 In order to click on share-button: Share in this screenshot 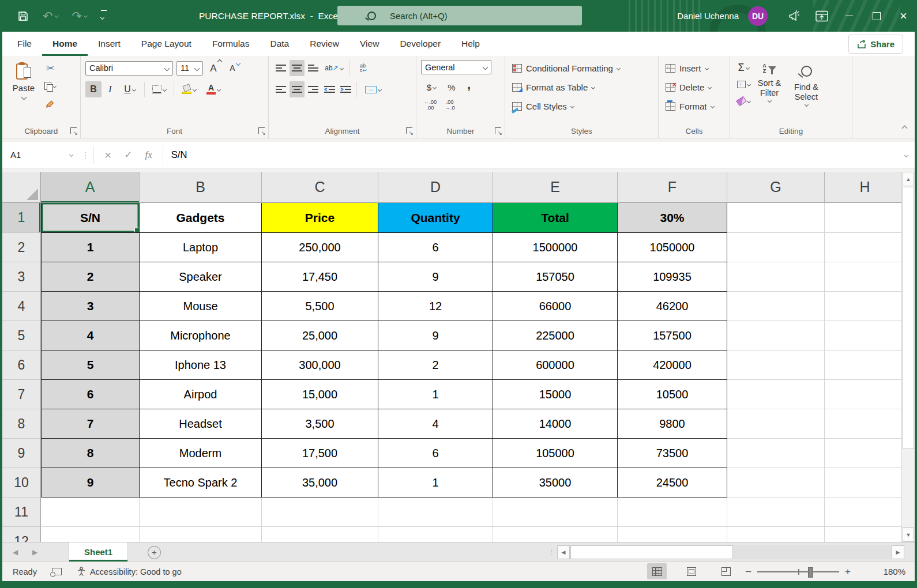, I will do `click(875, 44)`.